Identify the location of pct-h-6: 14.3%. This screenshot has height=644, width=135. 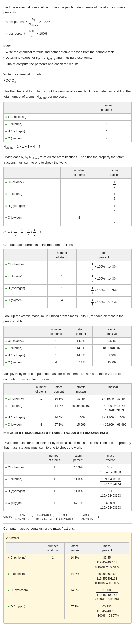
(78, 493).